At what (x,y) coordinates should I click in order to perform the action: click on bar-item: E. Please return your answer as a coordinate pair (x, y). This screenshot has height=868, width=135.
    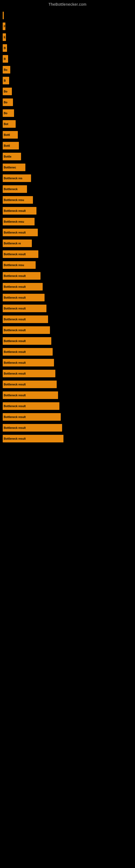
    Looking at the image, I should click on (4, 37).